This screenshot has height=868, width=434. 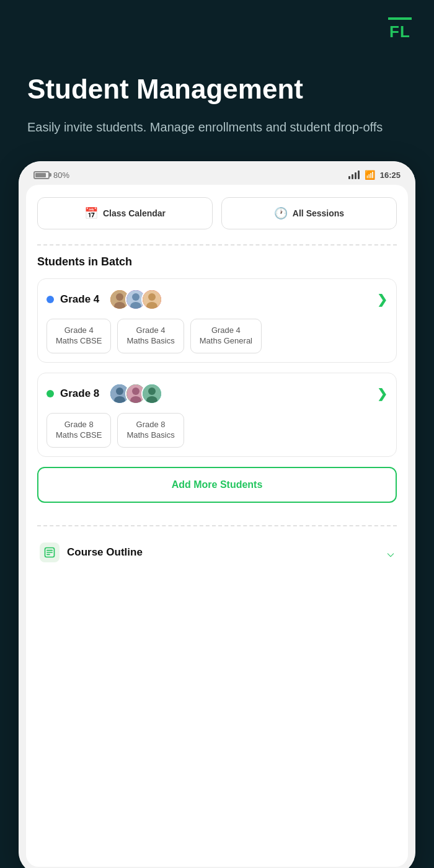 I want to click on grade8-header: Grade 8, so click(x=217, y=394).